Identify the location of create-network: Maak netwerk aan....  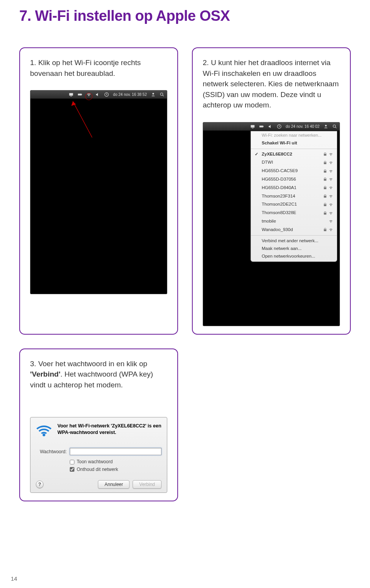
(294, 248).